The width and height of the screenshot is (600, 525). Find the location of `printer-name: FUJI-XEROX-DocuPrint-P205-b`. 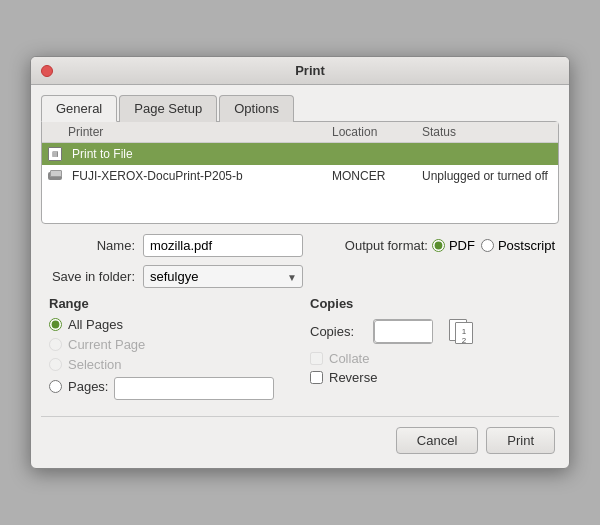

printer-name: FUJI-XEROX-DocuPrint-P205-b is located at coordinates (202, 176).